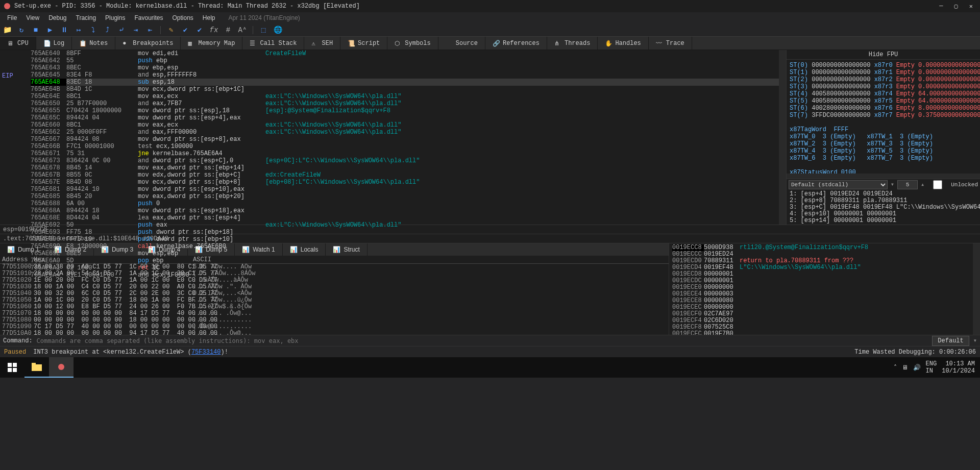  I want to click on disasm-row: 765AE6886A 00push 0, so click(405, 204).